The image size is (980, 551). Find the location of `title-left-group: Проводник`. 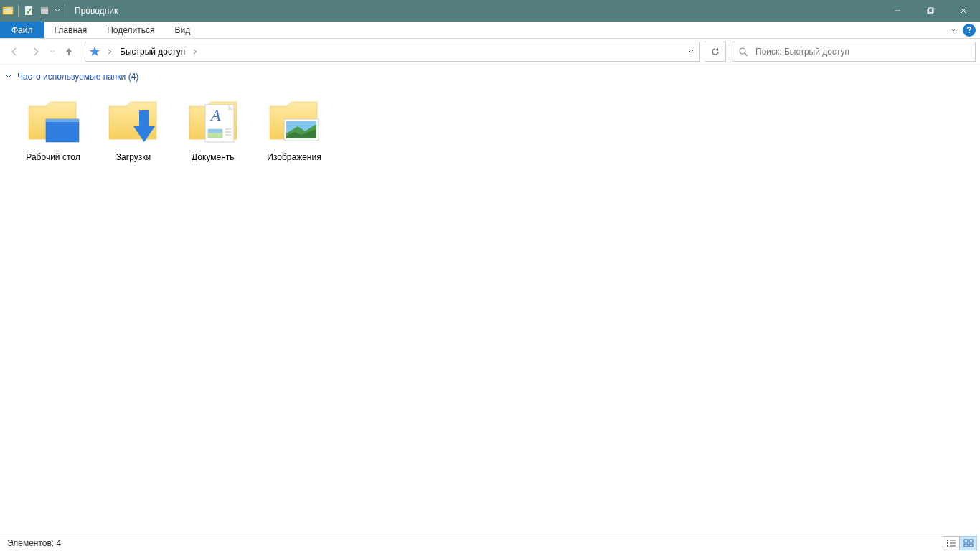

title-left-group: Проводник is located at coordinates (59, 11).